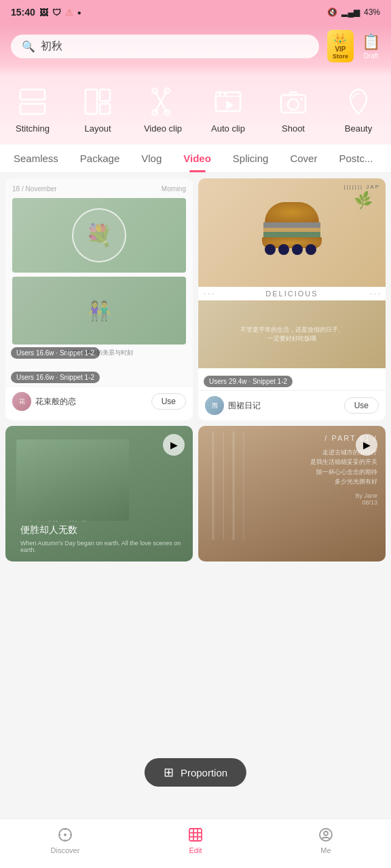 The height and width of the screenshot is (868, 391). I want to click on card4-date: 08/13, so click(369, 502).